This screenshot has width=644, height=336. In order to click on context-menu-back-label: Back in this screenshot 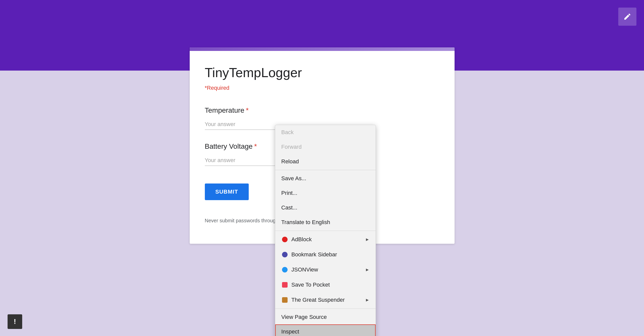, I will do `click(325, 132)`.